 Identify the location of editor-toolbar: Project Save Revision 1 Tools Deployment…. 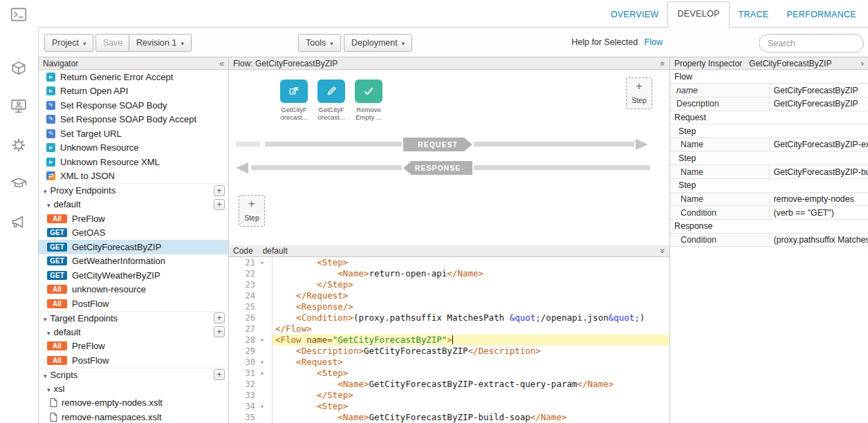
(453, 43).